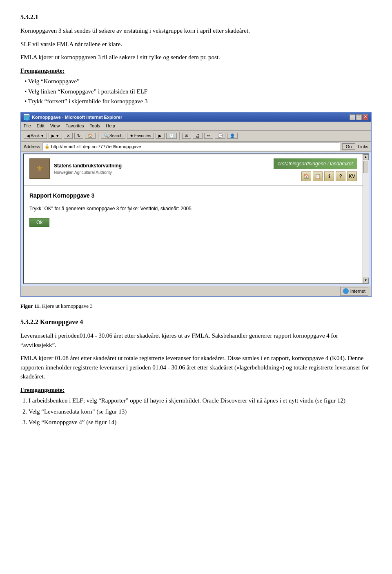 The width and height of the screenshot is (392, 574). I want to click on status-internet: 🌐 Internet, so click(354, 291).